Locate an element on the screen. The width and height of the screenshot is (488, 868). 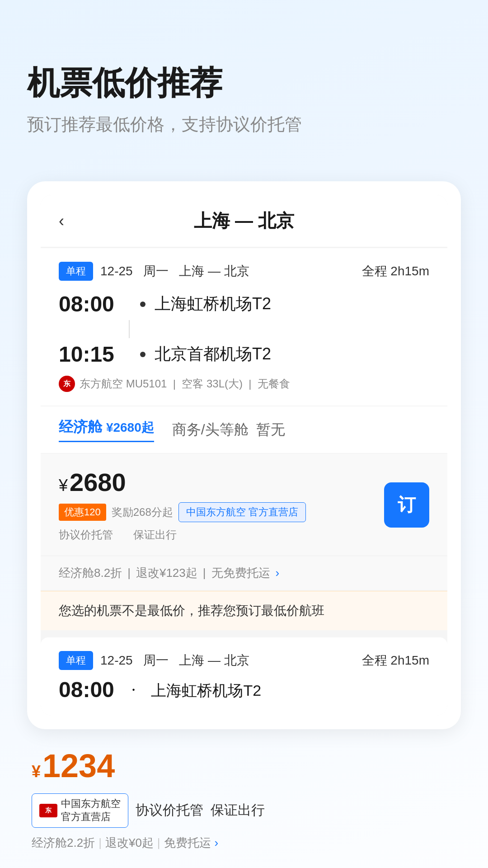
bottom-tags: 东 中国东方航空 官方直营店 协议价托管 保证出行 is located at coordinates (244, 810).